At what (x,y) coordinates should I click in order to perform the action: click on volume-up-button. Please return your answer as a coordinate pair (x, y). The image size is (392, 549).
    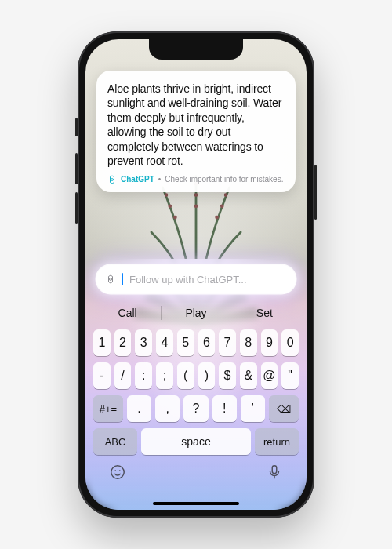
    Looking at the image, I should click on (77, 169).